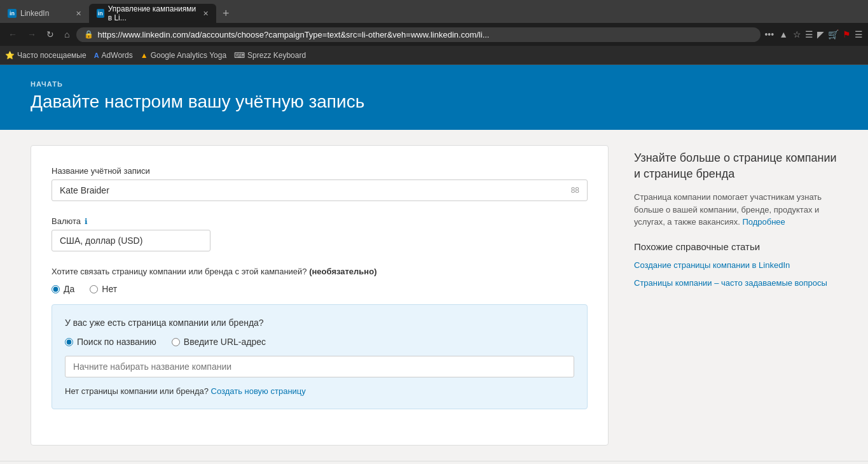  I want to click on new-tab-button: +, so click(226, 14).